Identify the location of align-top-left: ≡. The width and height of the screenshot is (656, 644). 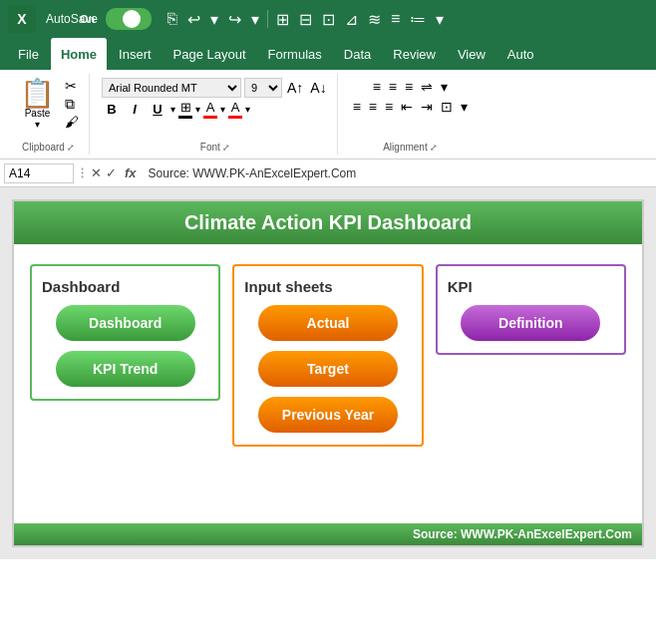
(377, 87).